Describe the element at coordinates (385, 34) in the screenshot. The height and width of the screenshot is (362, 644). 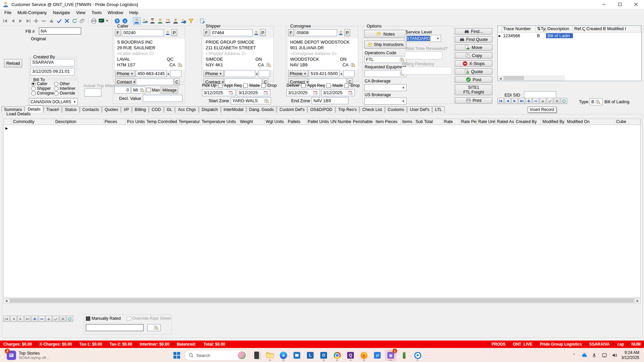
I see `notes-button: Notes` at that location.